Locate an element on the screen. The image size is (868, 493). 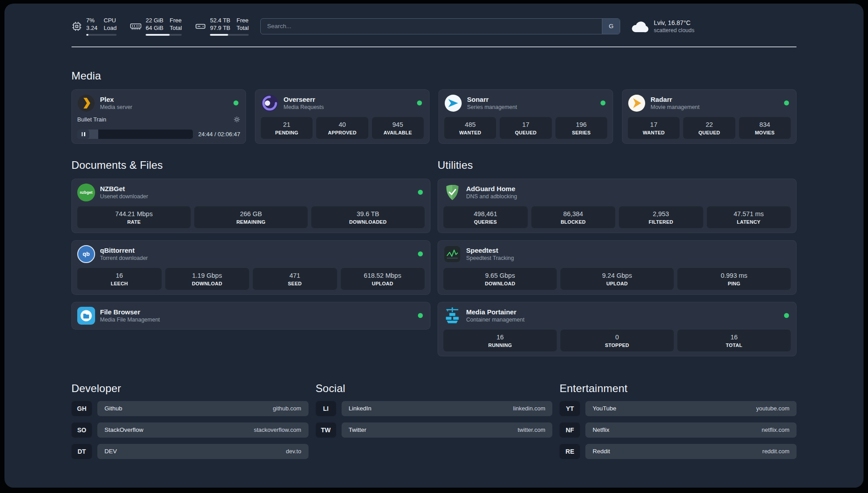
radarr-icon is located at coordinates (637, 103).